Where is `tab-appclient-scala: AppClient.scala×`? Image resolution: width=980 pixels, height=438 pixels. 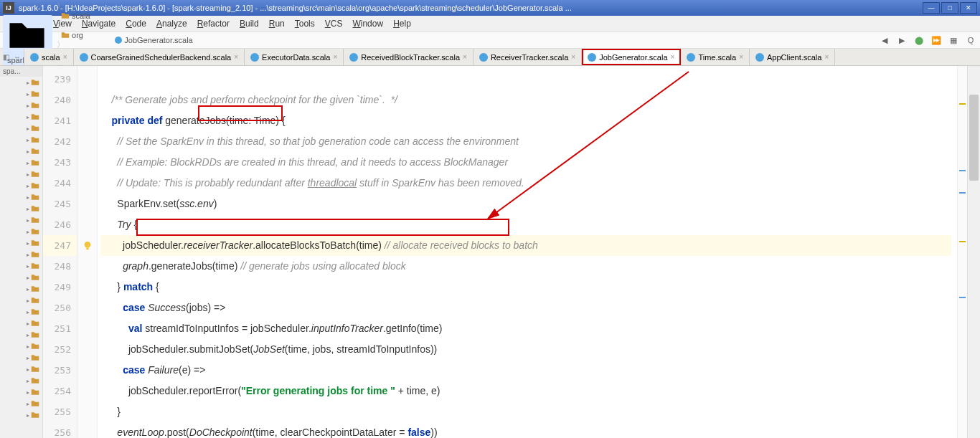 tab-appclient-scala: AppClient.scala× is located at coordinates (792, 57).